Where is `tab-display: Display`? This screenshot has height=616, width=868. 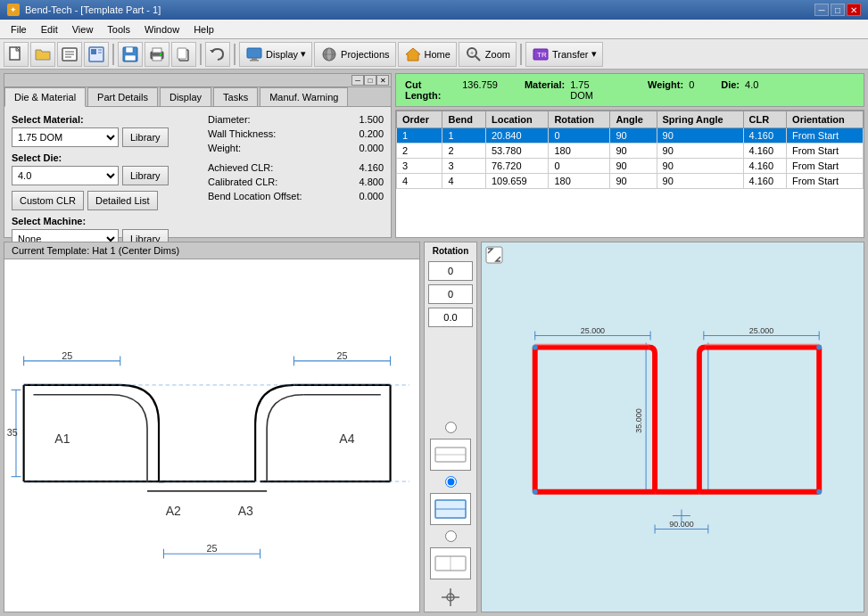 tab-display: Display is located at coordinates (186, 96).